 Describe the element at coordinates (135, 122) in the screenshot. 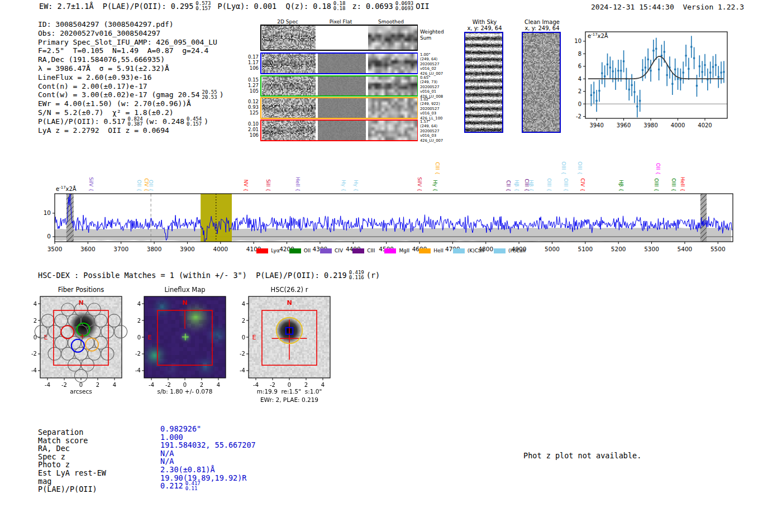

I see `info-hilo: 0.8240.387` at that location.